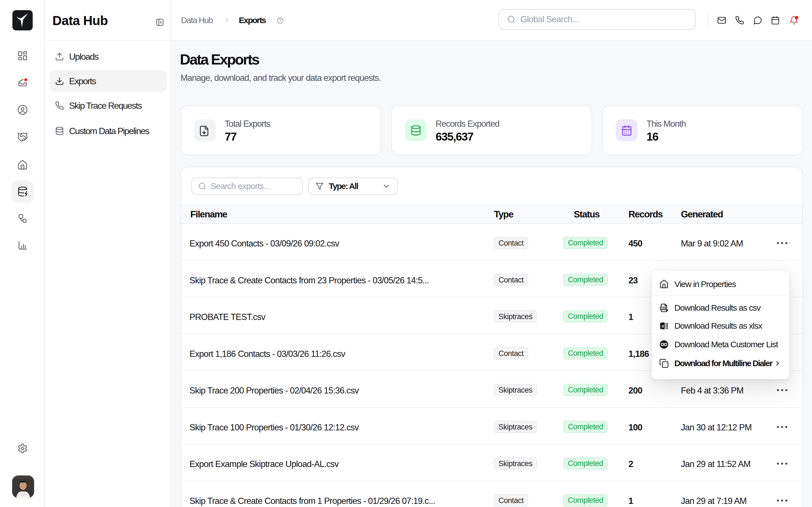  I want to click on svg-text: CSV, so click(663, 308).